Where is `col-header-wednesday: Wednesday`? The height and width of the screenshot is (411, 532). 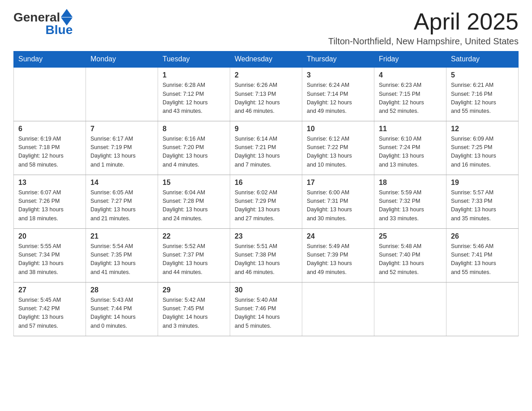
col-header-wednesday: Wednesday is located at coordinates (266, 60).